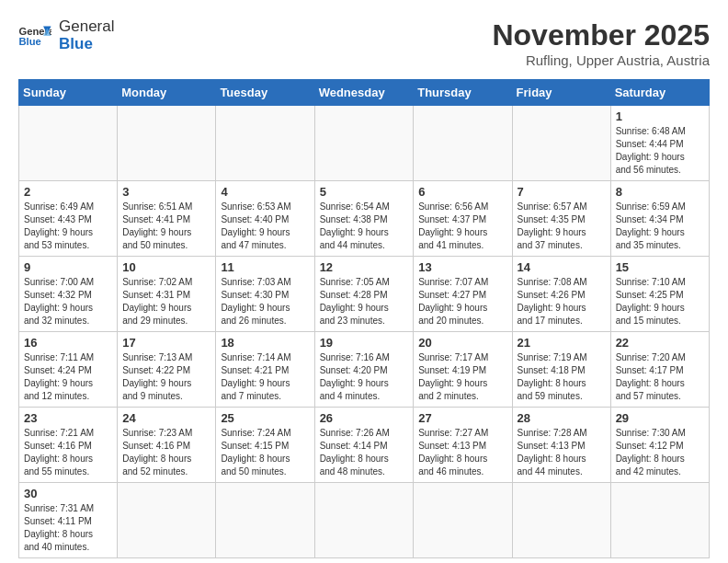 The image size is (728, 563). What do you see at coordinates (364, 342) in the screenshot?
I see `day-number: 19` at bounding box center [364, 342].